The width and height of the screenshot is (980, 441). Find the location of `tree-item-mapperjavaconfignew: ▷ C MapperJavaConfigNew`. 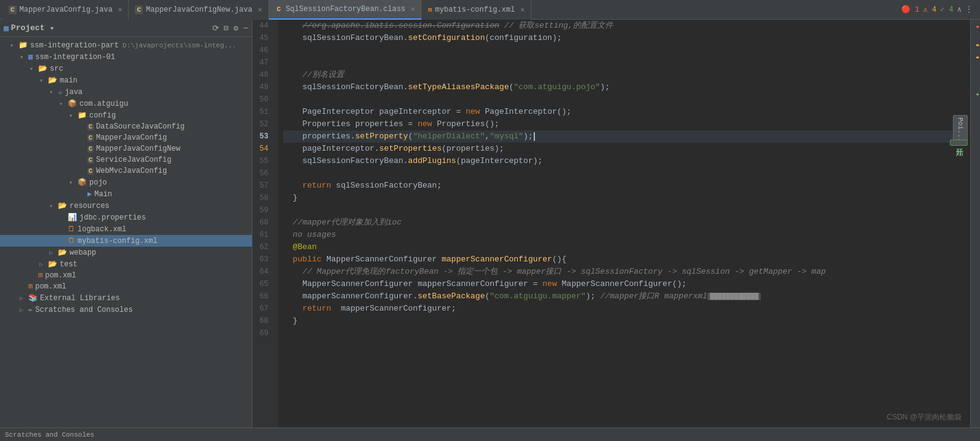

tree-item-mapperjavaconfignew: ▷ C MapperJavaConfigNew is located at coordinates (126, 149).